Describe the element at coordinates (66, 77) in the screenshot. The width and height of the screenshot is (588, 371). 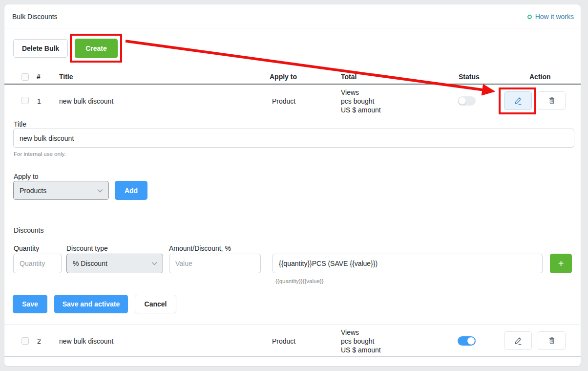
I see `column-header-title: Title` at that location.